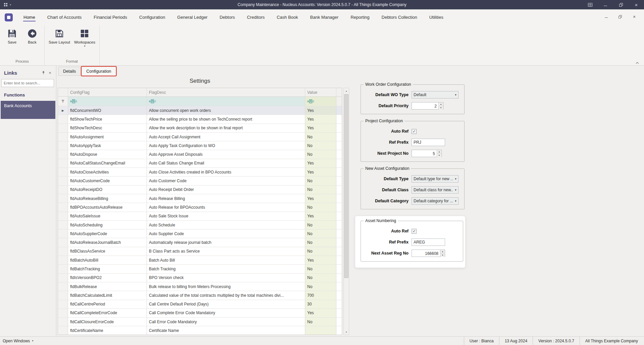  Describe the element at coordinates (427, 153) in the screenshot. I see `next-project-no-spinner: 5 ▲▼` at that location.